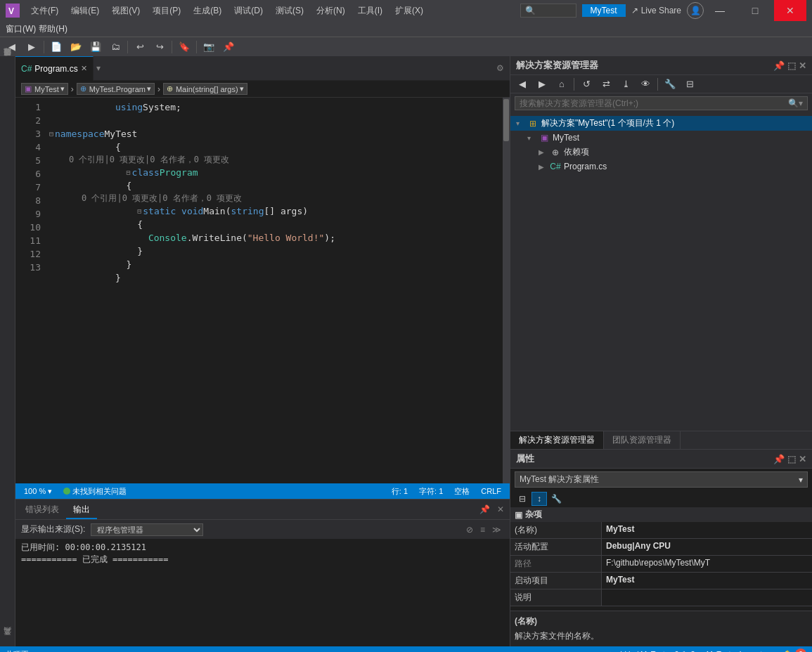 Image resolution: width=812 pixels, height=652 pixels. What do you see at coordinates (84, 69) in the screenshot?
I see `tab-close-button: ✕` at bounding box center [84, 69].